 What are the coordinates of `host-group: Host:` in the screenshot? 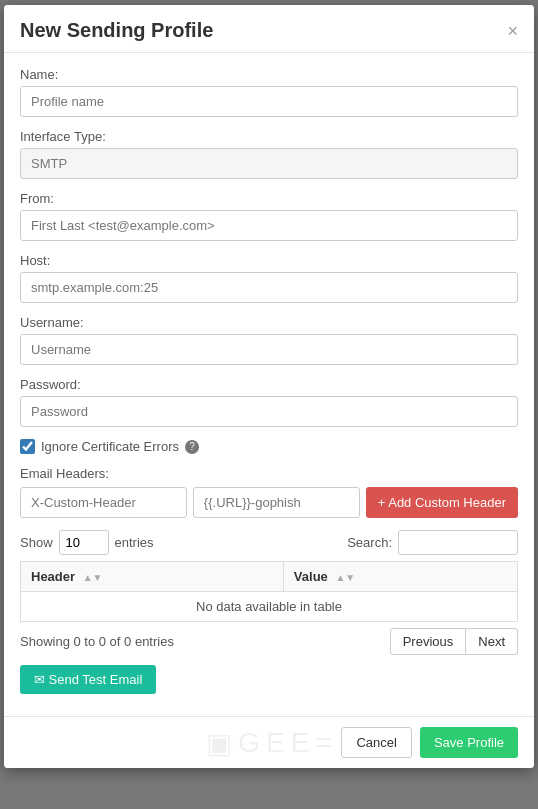 It's located at (269, 278).